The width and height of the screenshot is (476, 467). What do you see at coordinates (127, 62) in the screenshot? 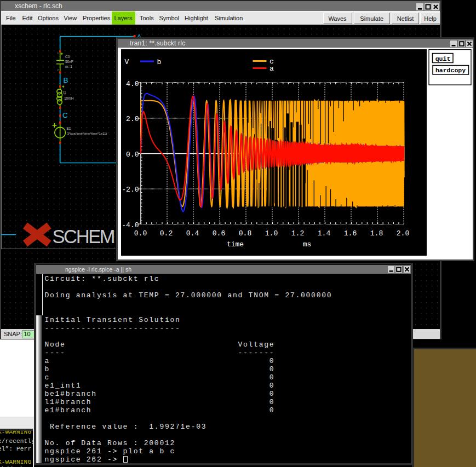
I see `svg-text: V` at bounding box center [127, 62].